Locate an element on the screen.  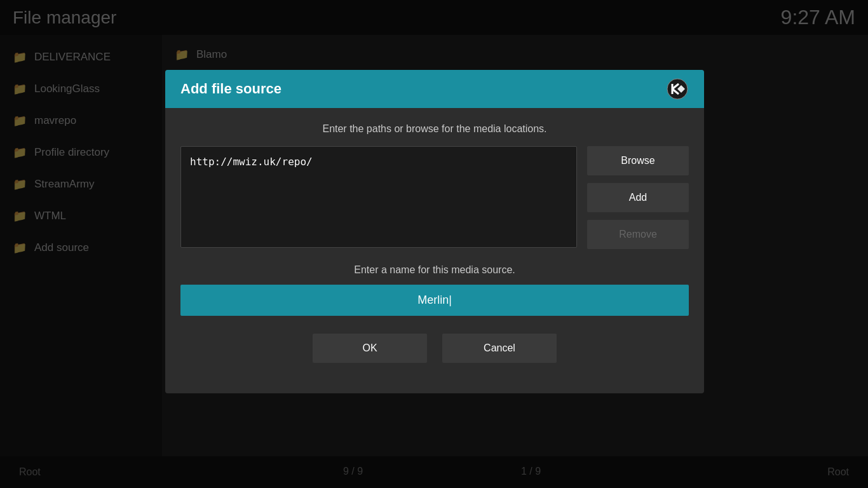
dialog-header: Add file source is located at coordinates (435, 89).